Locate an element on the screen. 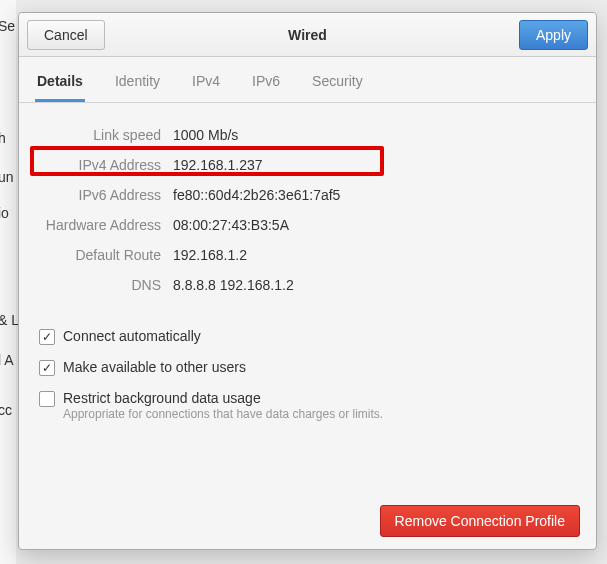 This screenshot has width=607, height=564. value-dns: 8.8.8.8 192.168.1.2 is located at coordinates (234, 285).